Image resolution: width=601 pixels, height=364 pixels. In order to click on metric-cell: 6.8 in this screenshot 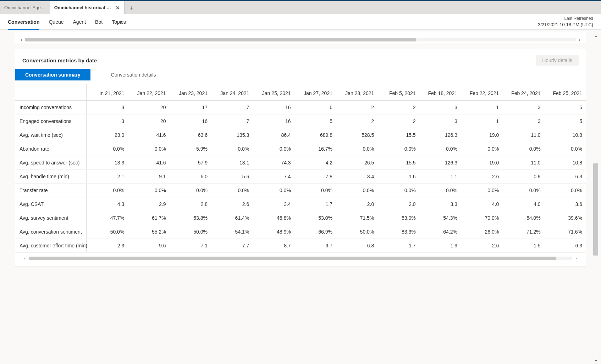, I will do `click(357, 246)`.